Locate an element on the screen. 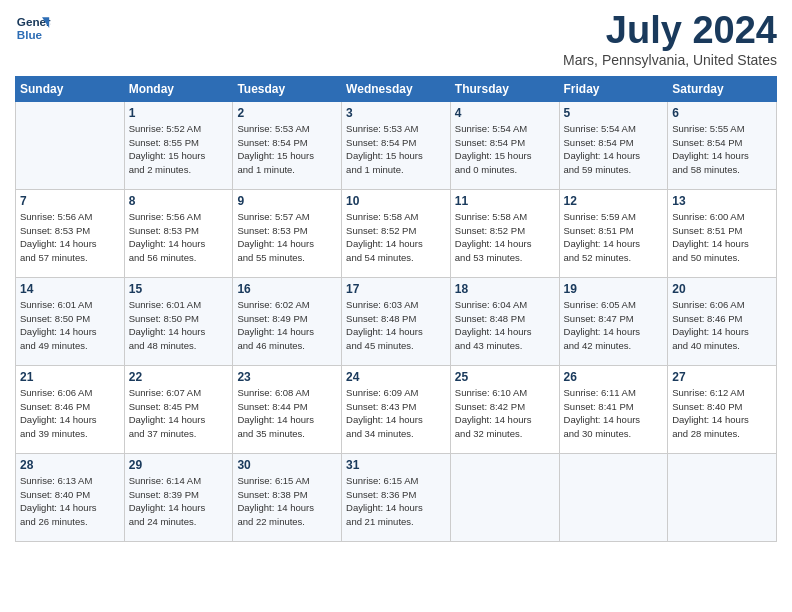 This screenshot has height=612, width=792. day-number: 22 is located at coordinates (179, 377).